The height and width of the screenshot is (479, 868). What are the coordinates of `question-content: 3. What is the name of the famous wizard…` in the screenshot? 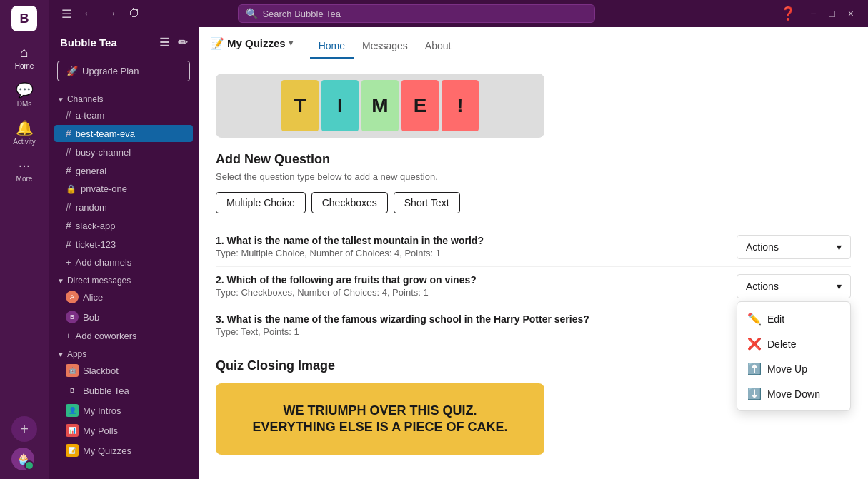 It's located at (403, 326).